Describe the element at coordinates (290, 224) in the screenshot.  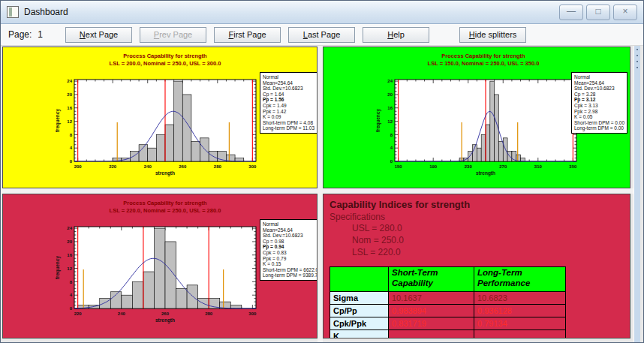
I see `legend-line: Normal` at that location.